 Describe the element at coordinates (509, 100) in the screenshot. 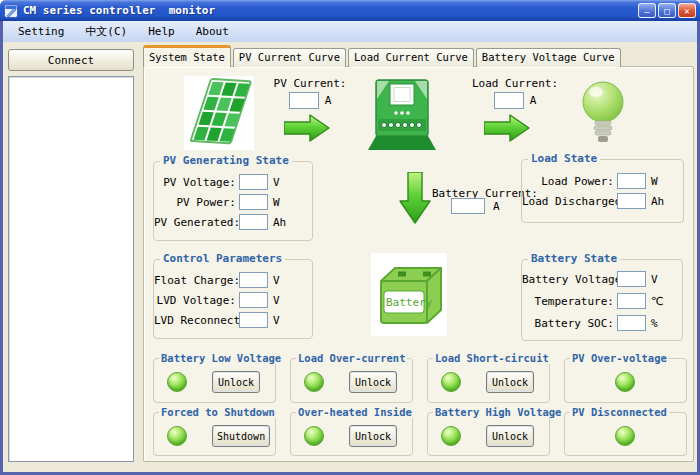

I see `load-current-input` at that location.